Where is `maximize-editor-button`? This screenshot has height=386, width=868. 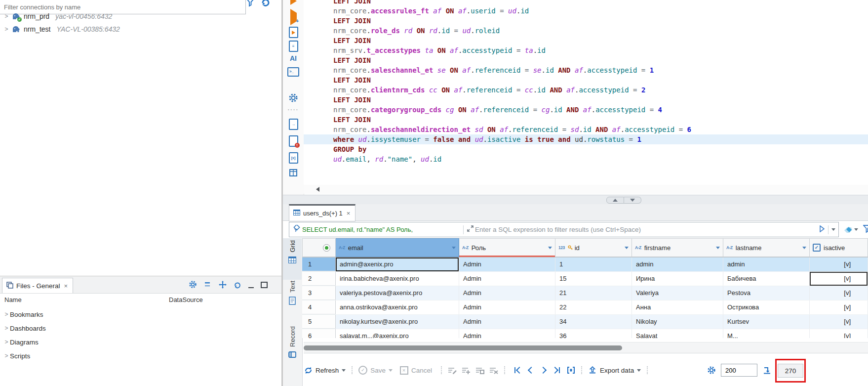 maximize-editor-button is located at coordinates (615, 200).